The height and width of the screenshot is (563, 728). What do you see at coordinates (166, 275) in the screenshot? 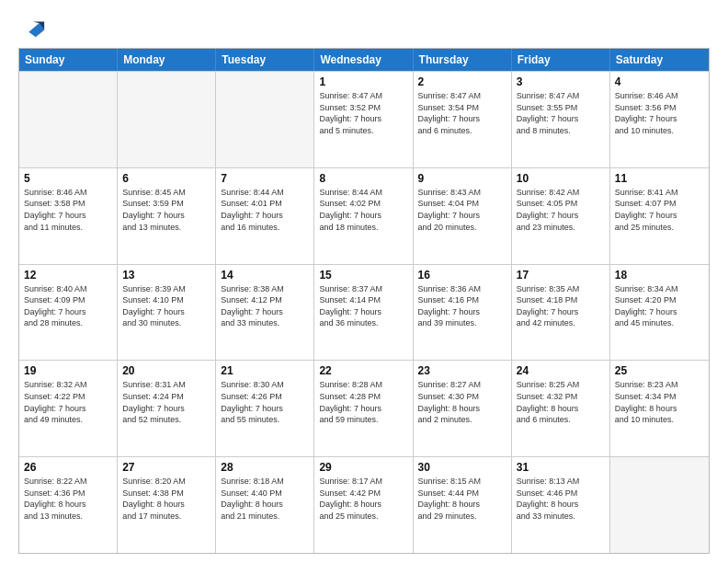
I see `cell-date: 13` at bounding box center [166, 275].